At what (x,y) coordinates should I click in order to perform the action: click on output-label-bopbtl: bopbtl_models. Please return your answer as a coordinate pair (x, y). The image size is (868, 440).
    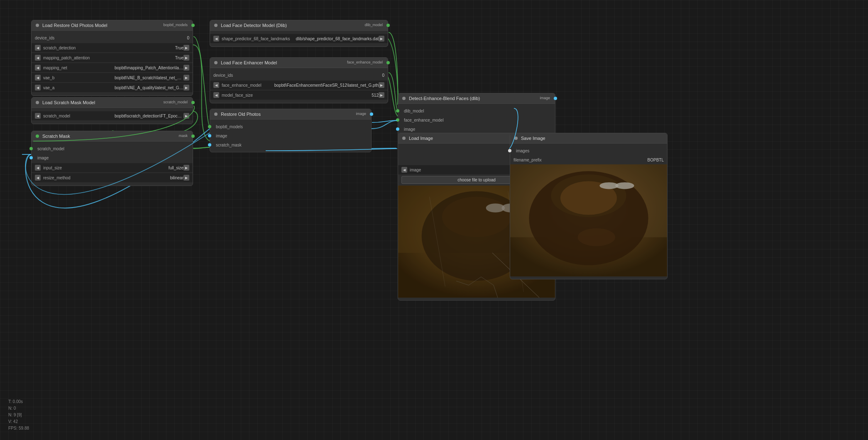
    Looking at the image, I should click on (175, 25).